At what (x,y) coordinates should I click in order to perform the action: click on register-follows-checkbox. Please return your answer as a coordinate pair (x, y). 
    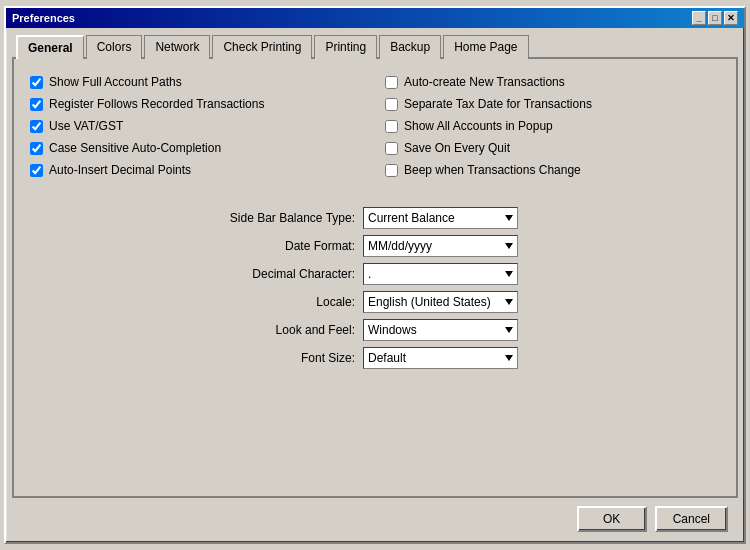
    Looking at the image, I should click on (36, 104).